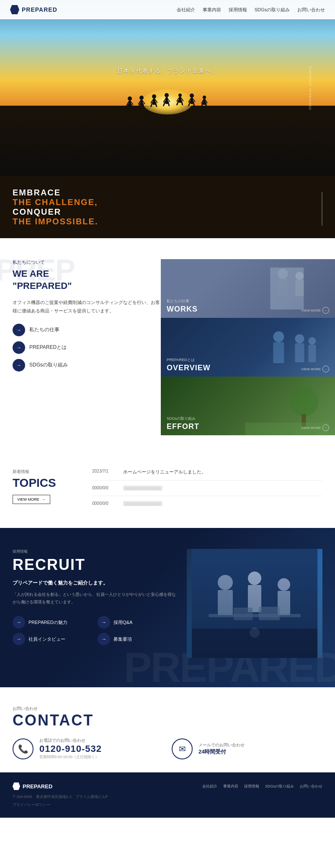 Image resolution: width=335 pixels, height=868 pixels. What do you see at coordinates (188, 360) in the screenshot?
I see `card-overview-label: PREPAREDとは` at bounding box center [188, 360].